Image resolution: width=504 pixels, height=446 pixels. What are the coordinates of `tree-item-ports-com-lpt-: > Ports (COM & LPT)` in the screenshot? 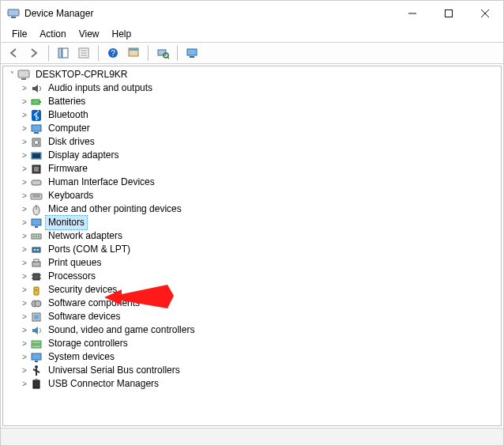 It's located at (252, 250).